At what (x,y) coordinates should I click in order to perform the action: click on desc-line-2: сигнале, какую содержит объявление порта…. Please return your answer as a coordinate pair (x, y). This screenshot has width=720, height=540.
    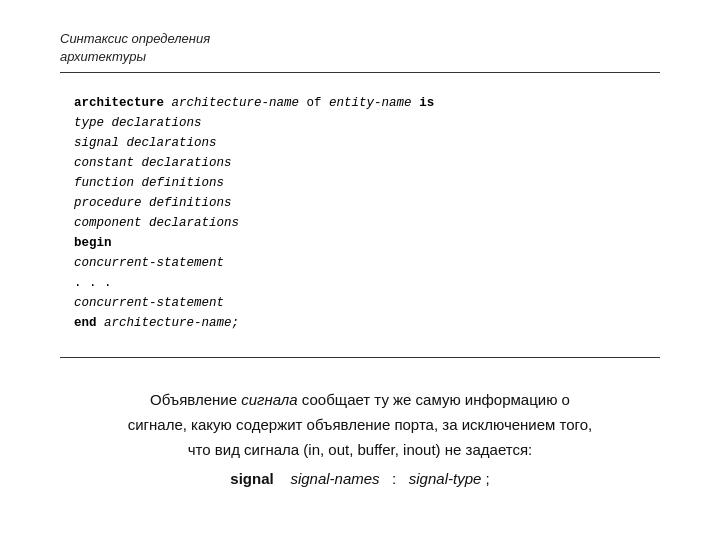
    Looking at the image, I should click on (360, 426).